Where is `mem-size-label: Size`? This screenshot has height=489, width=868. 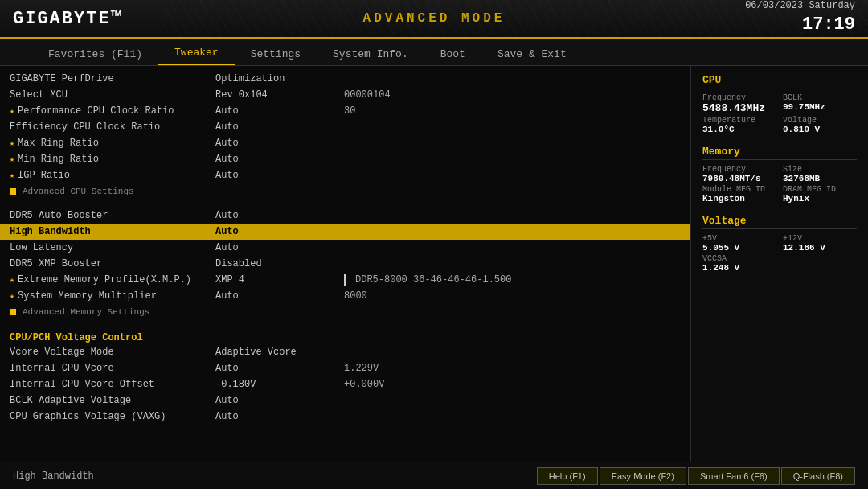
mem-size-label: Size is located at coordinates (820, 169).